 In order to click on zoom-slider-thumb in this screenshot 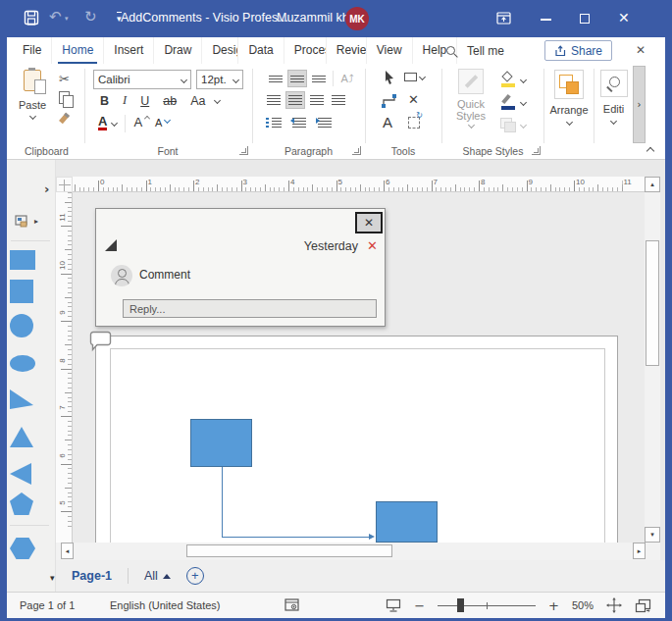, I will do `click(461, 605)`.